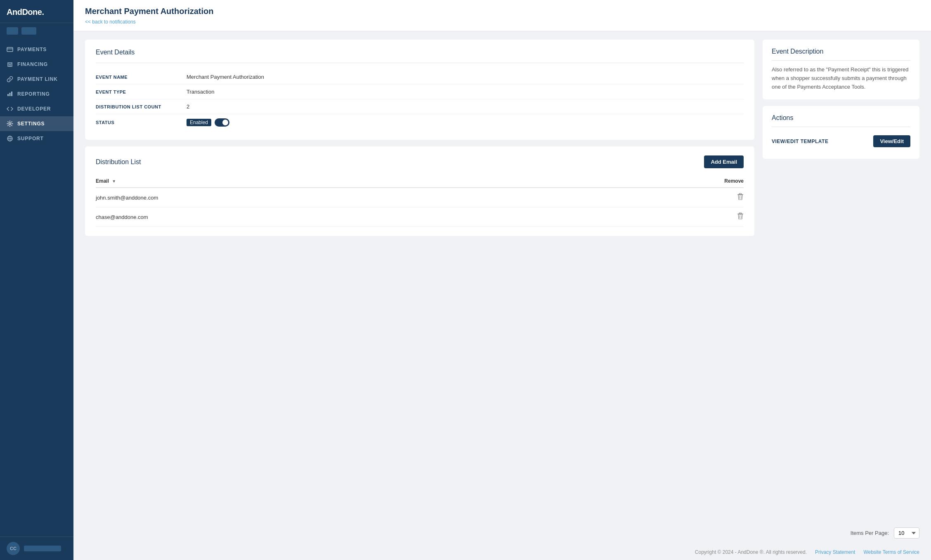  I want to click on event-details-grid: Event Name Merchant Payment Authorizatio…, so click(420, 100).